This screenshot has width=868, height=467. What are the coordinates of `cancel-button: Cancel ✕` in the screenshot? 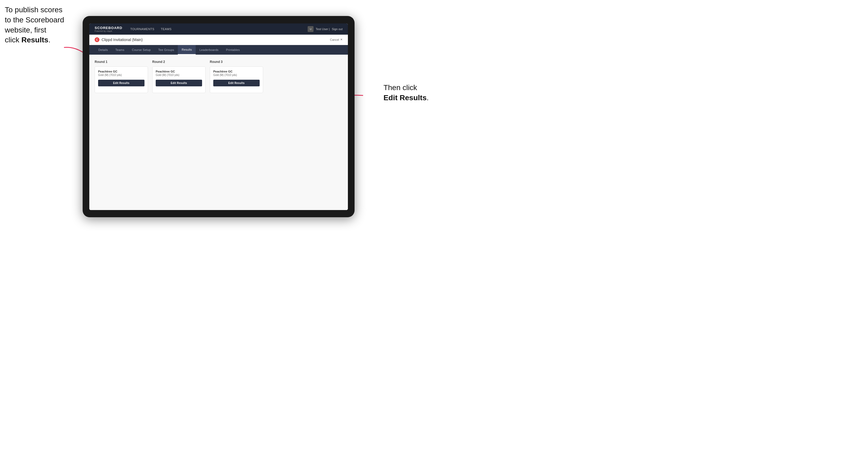 It's located at (336, 40).